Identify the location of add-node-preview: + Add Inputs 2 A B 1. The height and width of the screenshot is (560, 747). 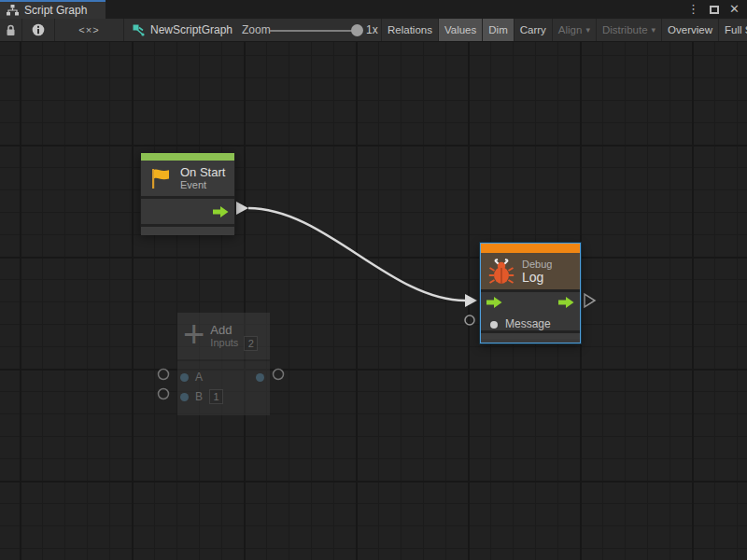
(224, 364).